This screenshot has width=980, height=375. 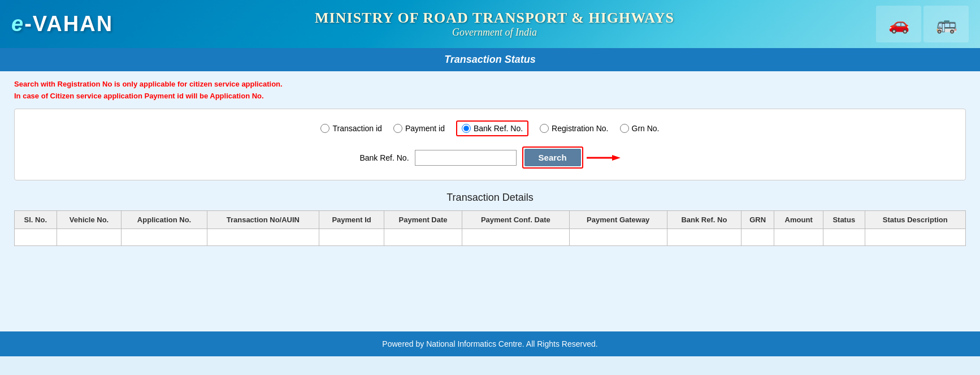 I want to click on notice-line1: Search with Registration No is only appl…, so click(x=490, y=84).